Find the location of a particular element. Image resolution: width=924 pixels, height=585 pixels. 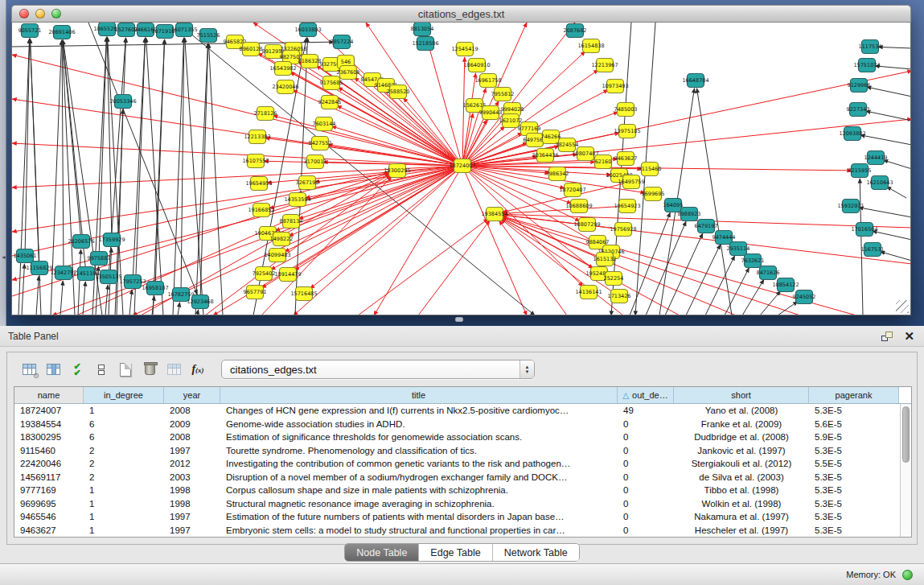

citation-edge-red is located at coordinates (400, 117).